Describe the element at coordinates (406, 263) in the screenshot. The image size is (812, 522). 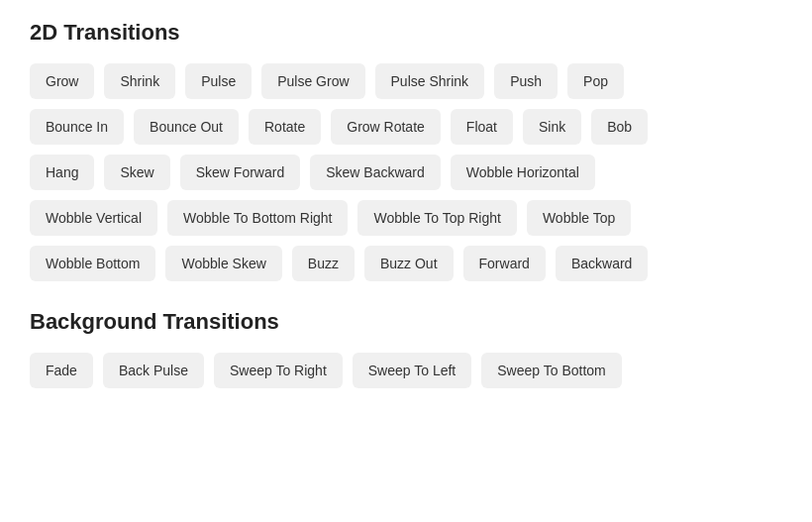
I see `button-row-0-4: Wobble BottomWobble SkewBuzzBuzz OutForw…` at that location.